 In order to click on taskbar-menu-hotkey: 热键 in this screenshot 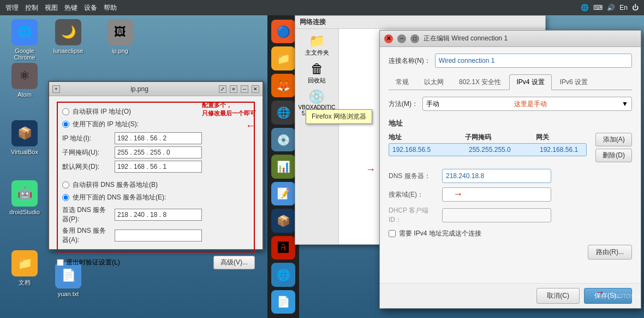, I will do `click(71, 8)`.